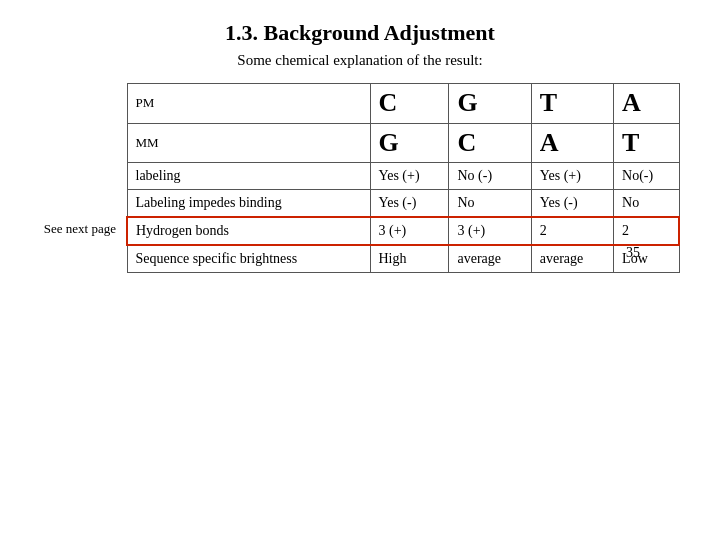 The image size is (720, 540). Describe the element at coordinates (248, 204) in the screenshot. I see `row-label-impedes: Labeling impedes binding` at that location.